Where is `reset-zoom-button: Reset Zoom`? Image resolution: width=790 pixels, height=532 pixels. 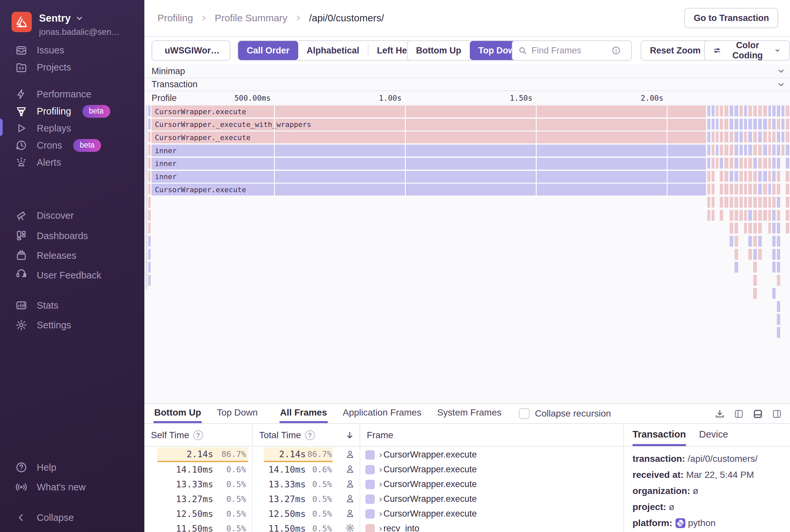
reset-zoom-button: Reset Zoom is located at coordinates (675, 51).